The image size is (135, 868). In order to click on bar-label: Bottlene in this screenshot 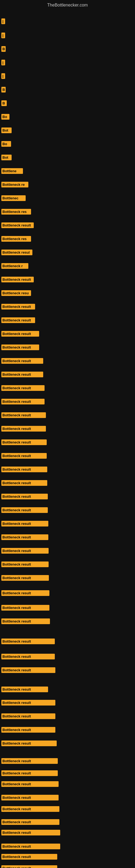, I will do `click(12, 171)`.